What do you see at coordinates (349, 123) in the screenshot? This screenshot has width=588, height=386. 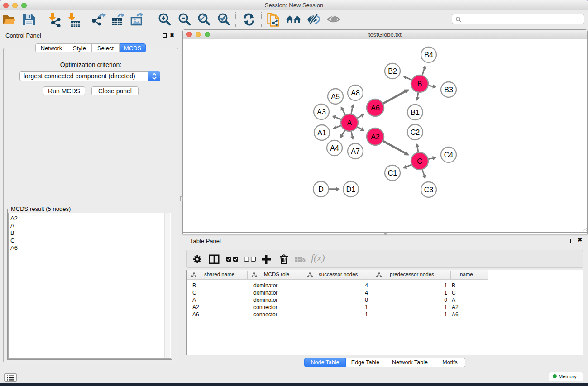 I see `svg-text: A` at bounding box center [349, 123].